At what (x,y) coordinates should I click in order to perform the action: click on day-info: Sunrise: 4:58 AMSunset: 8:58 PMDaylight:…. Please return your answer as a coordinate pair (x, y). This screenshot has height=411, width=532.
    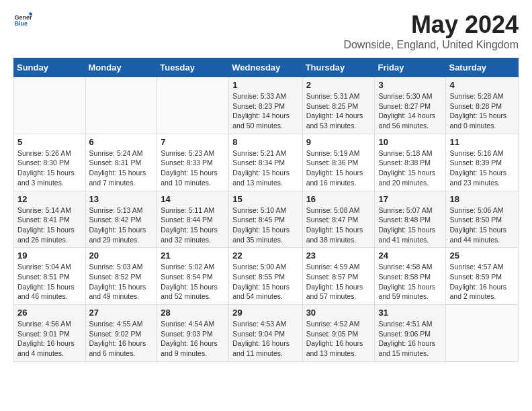
    Looking at the image, I should click on (410, 282).